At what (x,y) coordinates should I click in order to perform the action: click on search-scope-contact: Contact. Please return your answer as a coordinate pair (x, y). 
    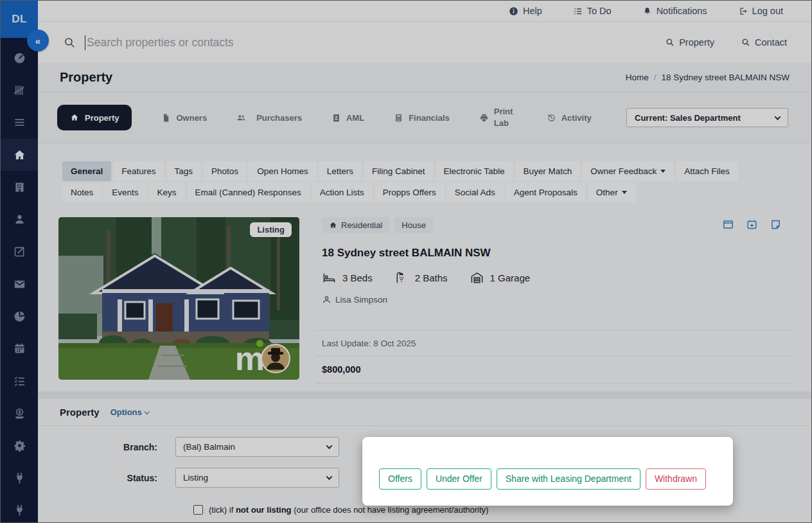
    Looking at the image, I should click on (764, 42).